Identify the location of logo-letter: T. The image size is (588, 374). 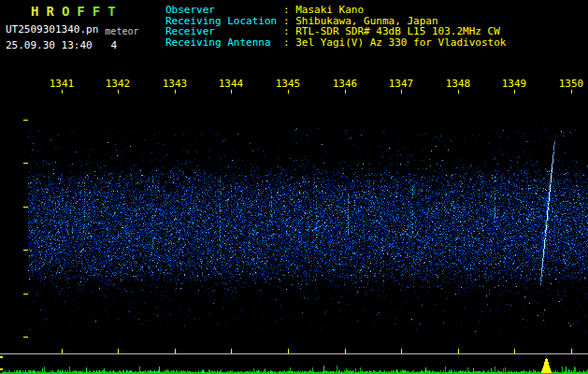
(115, 11).